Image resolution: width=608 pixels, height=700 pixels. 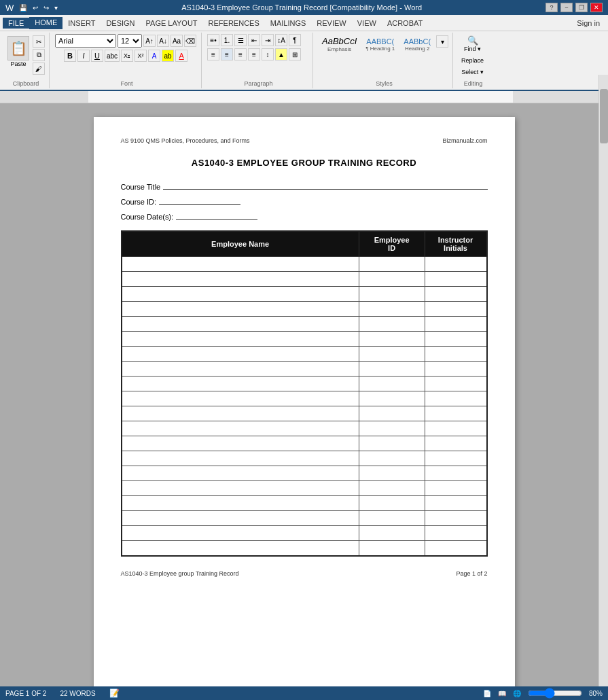 What do you see at coordinates (604, 116) in the screenshot?
I see `scrollbar-thumb` at bounding box center [604, 116].